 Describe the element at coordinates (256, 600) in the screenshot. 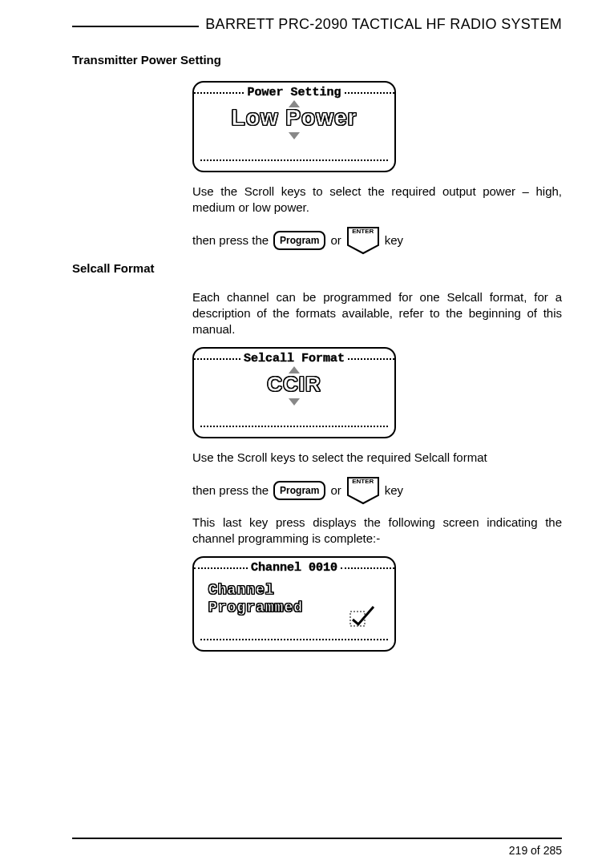

I see `lcd-text-block: Channel Programmed` at that location.